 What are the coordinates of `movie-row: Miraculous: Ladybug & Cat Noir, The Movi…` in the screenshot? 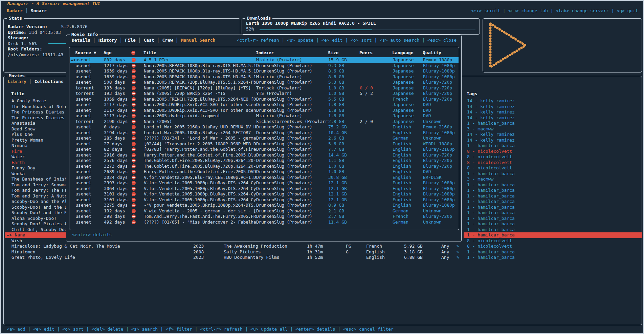 It's located at (323, 247).